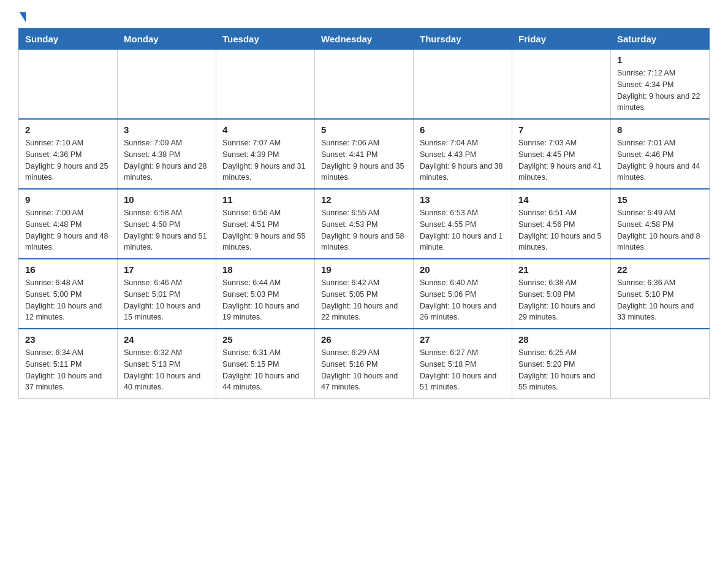  I want to click on week-row-2: 2Sunrise: 7:10 AMSunset: 4:36 PMDaylight…, so click(364, 154).